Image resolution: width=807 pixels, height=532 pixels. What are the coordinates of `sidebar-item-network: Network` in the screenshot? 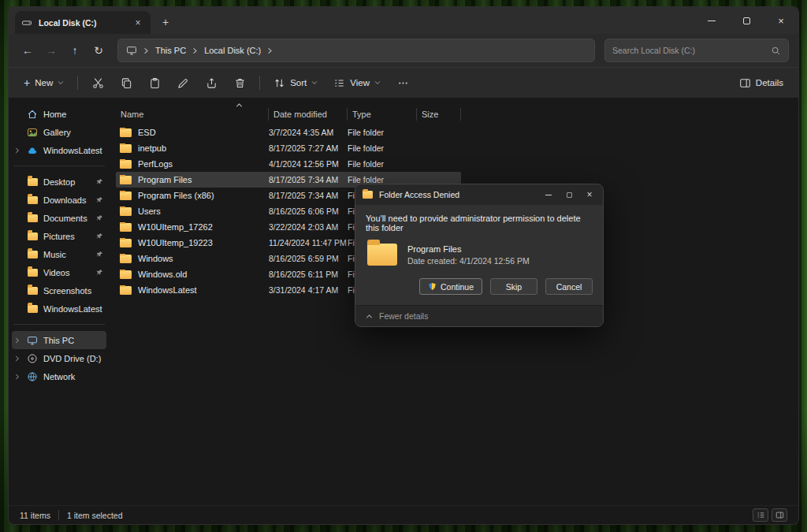 It's located at (59, 377).